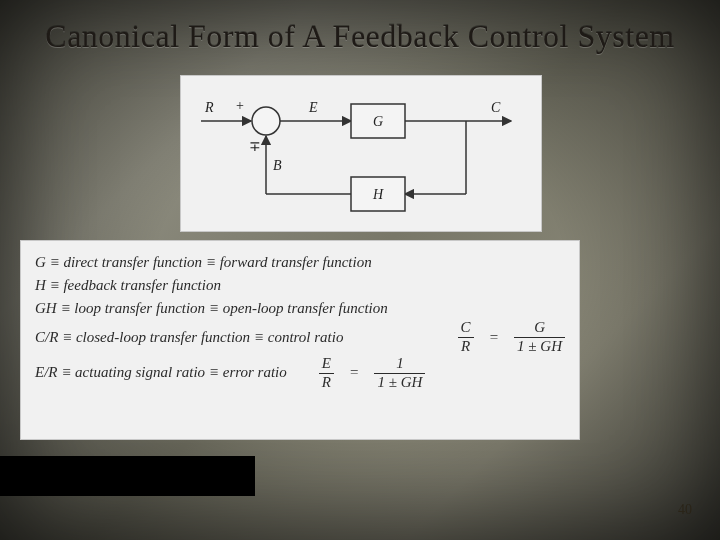 The image size is (720, 540). I want to click on label-g: G, so click(378, 122).